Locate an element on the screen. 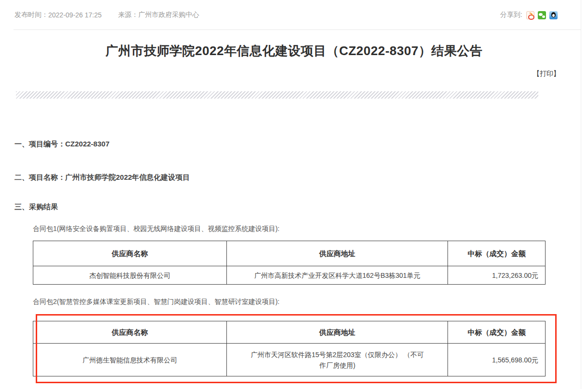  publish-meta: 发布时间： 2022-09-26 17:25 来源： 广州市政府采购中心 is located at coordinates (107, 15).